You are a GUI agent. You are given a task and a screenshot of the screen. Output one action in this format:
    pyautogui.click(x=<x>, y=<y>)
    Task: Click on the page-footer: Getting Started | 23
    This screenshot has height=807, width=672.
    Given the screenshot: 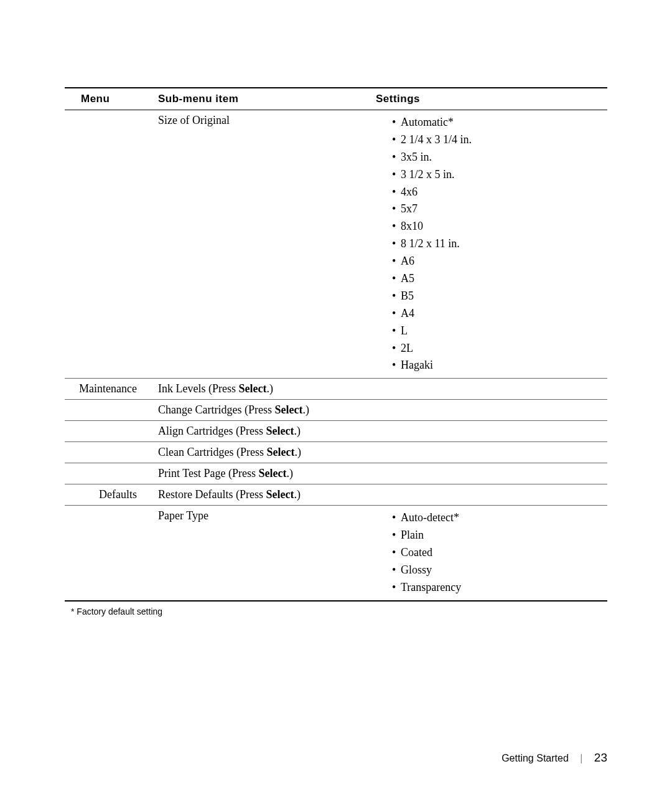 What is the action you would take?
    pyautogui.click(x=554, y=758)
    